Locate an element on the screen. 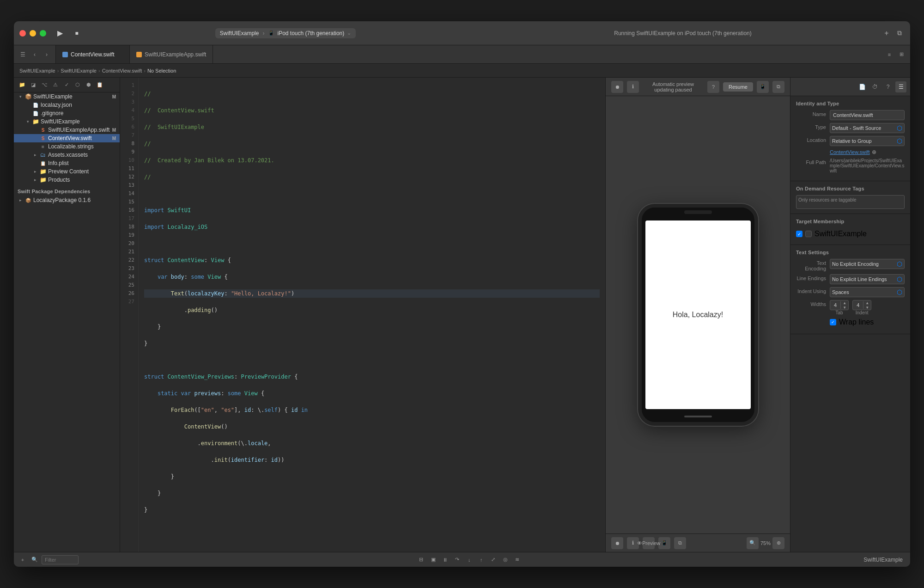 Image resolution: width=924 pixels, height=588 pixels. preview-bottom-duplicate: ⧉ is located at coordinates (680, 543).